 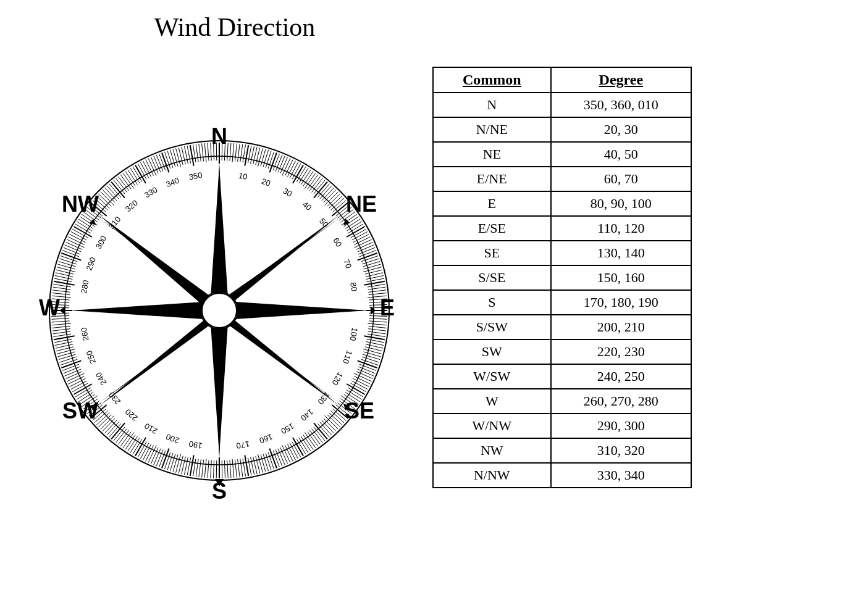 I want to click on cell-common: E/SE, so click(x=492, y=228).